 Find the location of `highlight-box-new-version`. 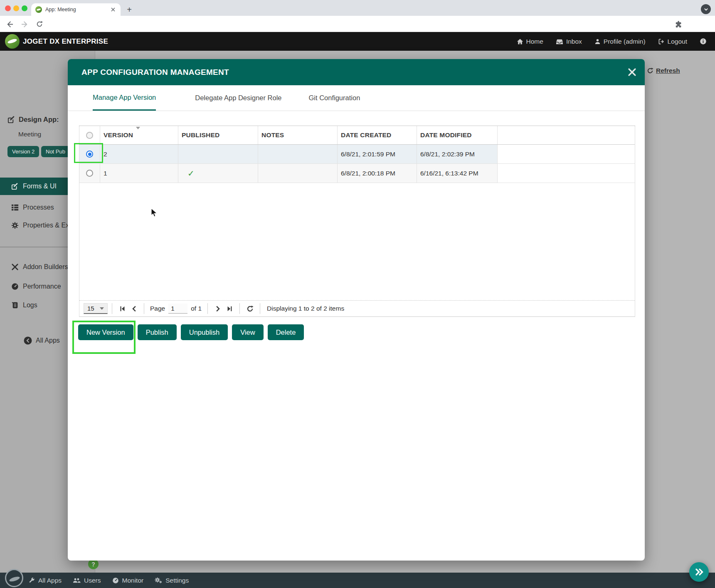

highlight-box-new-version is located at coordinates (104, 337).